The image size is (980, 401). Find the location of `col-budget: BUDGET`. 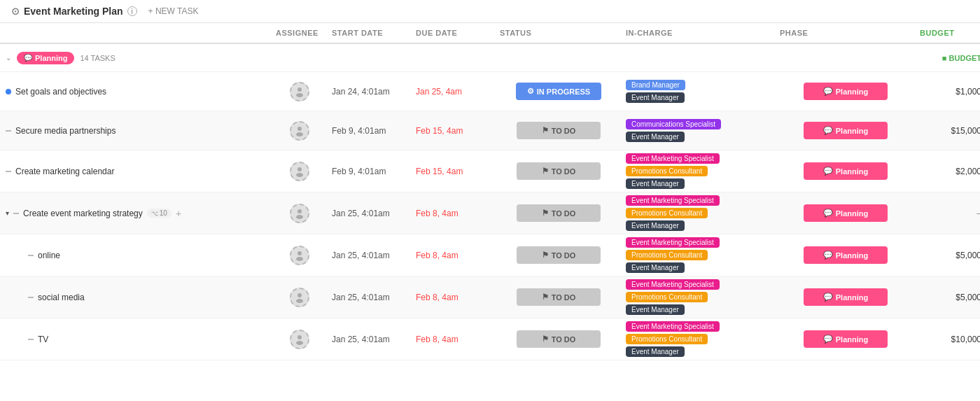

col-budget: BUDGET is located at coordinates (948, 33).